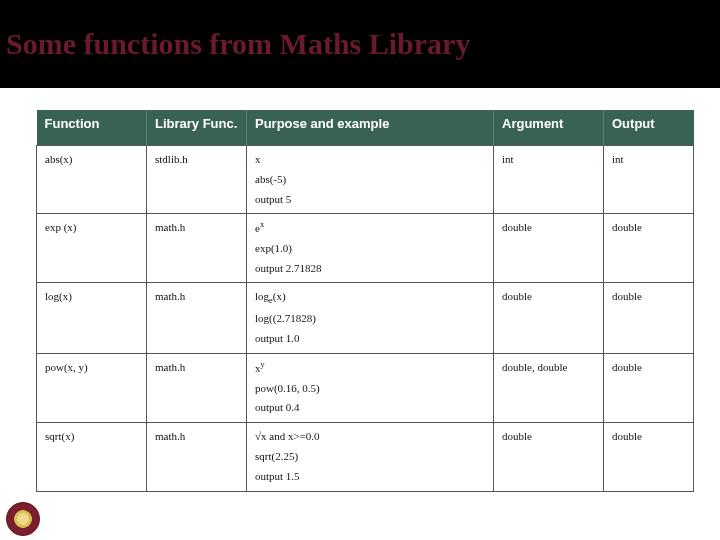  I want to click on header-purpose: Purpose and example, so click(370, 128).